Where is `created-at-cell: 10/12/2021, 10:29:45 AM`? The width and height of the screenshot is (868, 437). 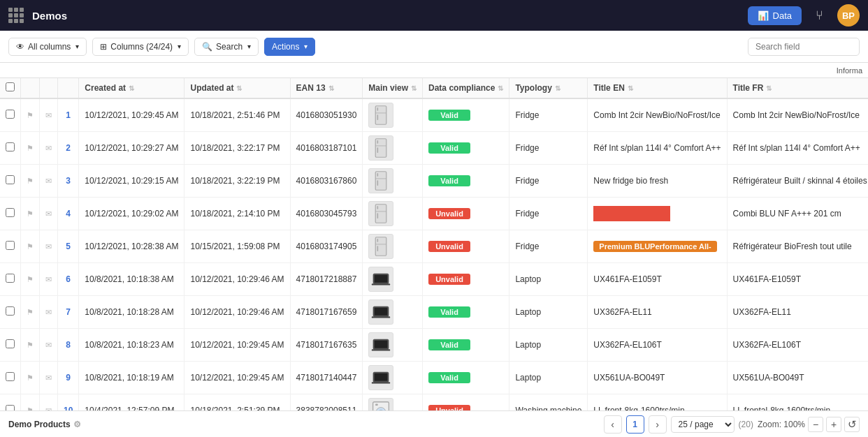 created-at-cell: 10/12/2021, 10:29:45 AM is located at coordinates (131, 115).